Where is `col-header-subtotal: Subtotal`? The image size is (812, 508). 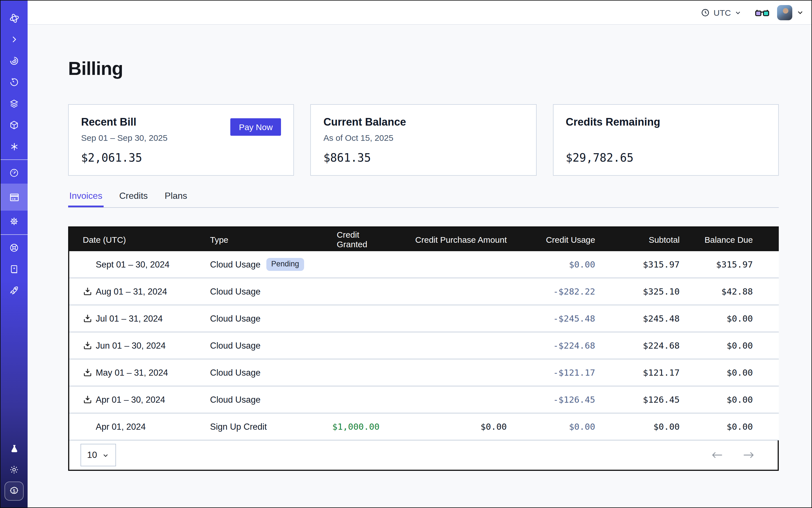 col-header-subtotal: Subtotal is located at coordinates (652, 239).